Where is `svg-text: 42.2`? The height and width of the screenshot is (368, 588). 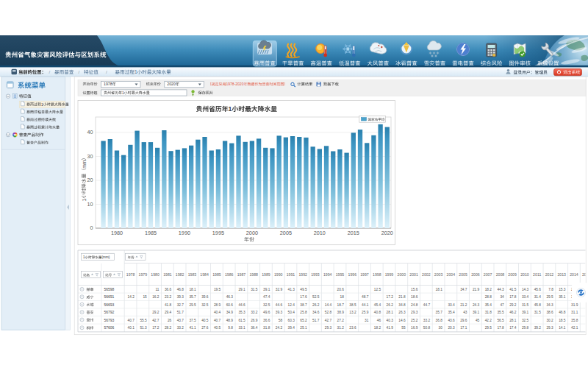
svg-text: 42.2 is located at coordinates (489, 321).